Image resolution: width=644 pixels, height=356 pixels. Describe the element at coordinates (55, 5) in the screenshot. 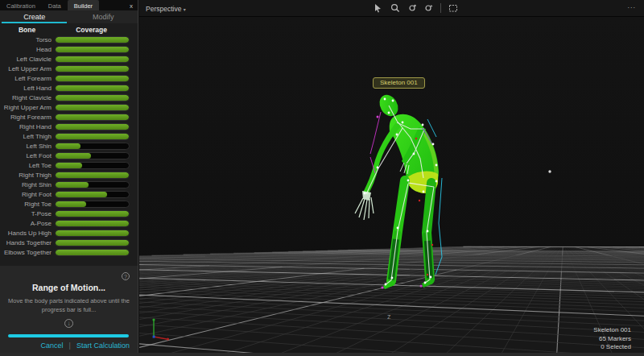

I see `tab-data: Data` at that location.